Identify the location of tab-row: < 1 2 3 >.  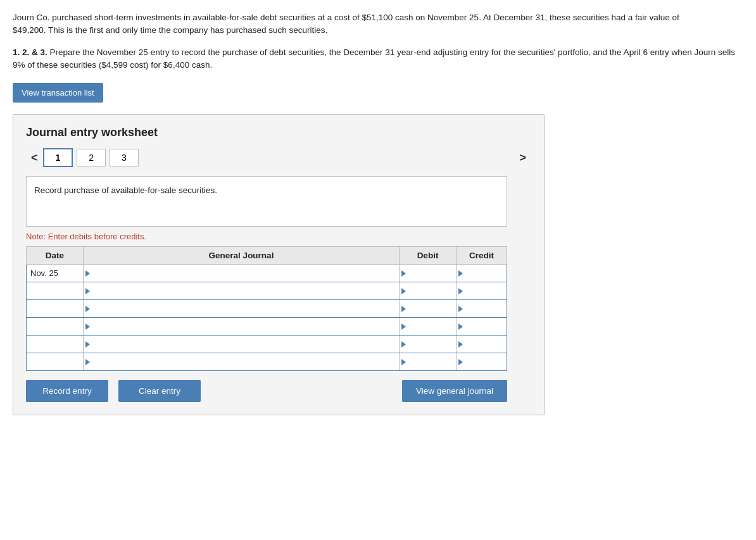
(279, 158).